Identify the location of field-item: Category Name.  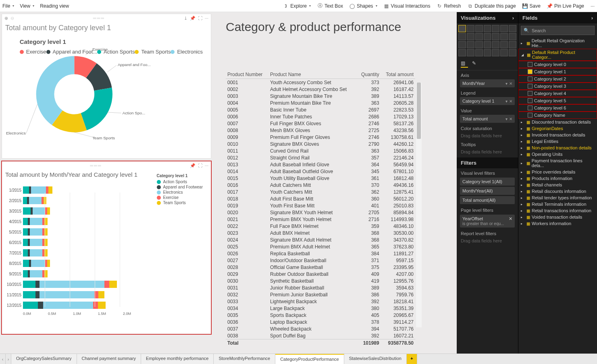
(558, 115).